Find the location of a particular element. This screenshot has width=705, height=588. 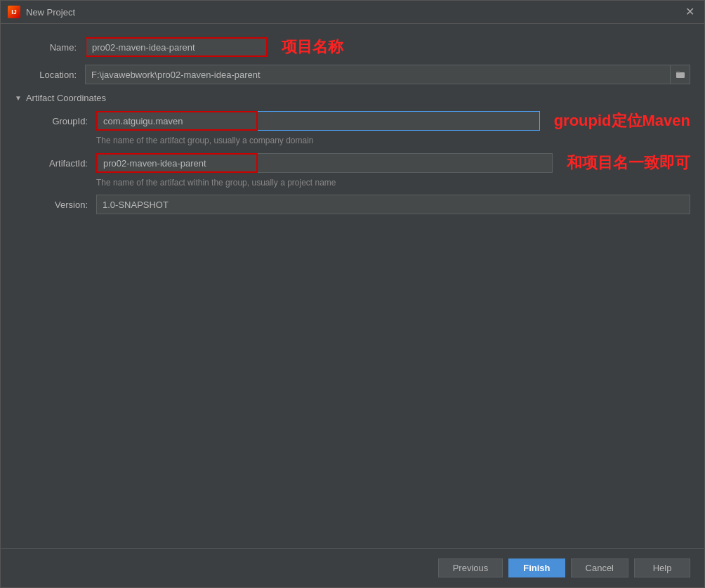

groupid-full-input is located at coordinates (399, 121).